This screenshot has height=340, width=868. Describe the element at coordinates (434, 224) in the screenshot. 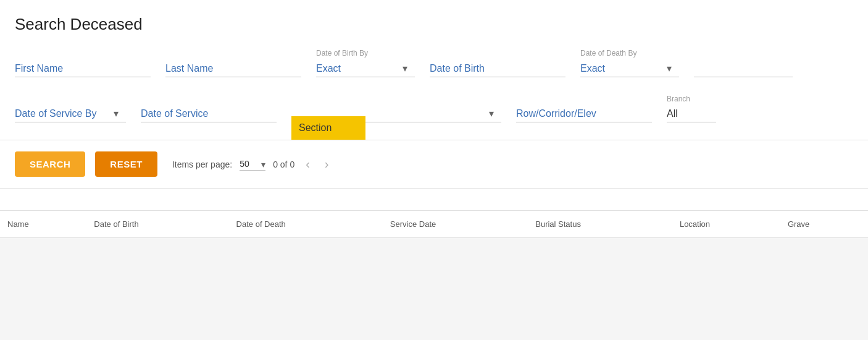

I see `table-section: Name Date of Birth Date of Death Service…` at that location.